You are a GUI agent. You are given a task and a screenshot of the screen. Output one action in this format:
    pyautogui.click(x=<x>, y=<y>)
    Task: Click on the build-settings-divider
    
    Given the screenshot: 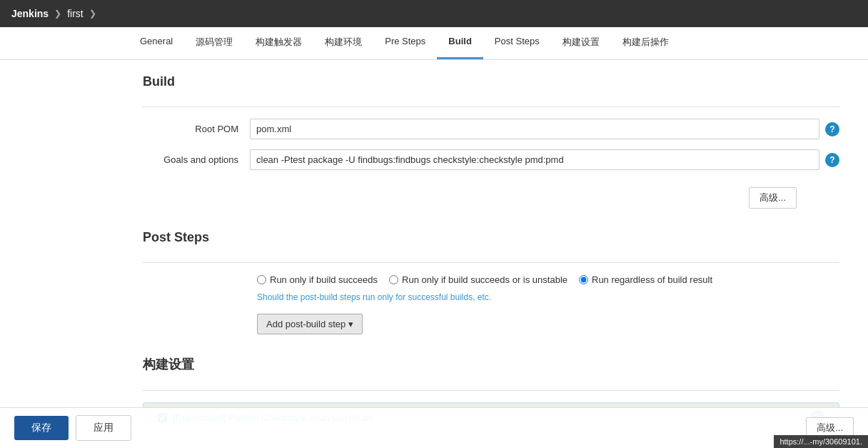 What is the action you would take?
    pyautogui.click(x=491, y=390)
    